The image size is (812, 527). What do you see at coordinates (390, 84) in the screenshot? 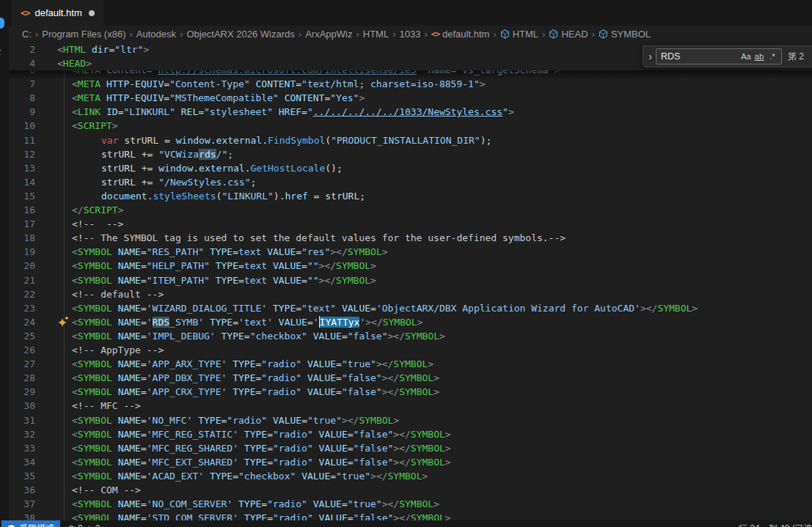
I see `code-token: "text/html; charset=iso-8859-1"` at bounding box center [390, 84].